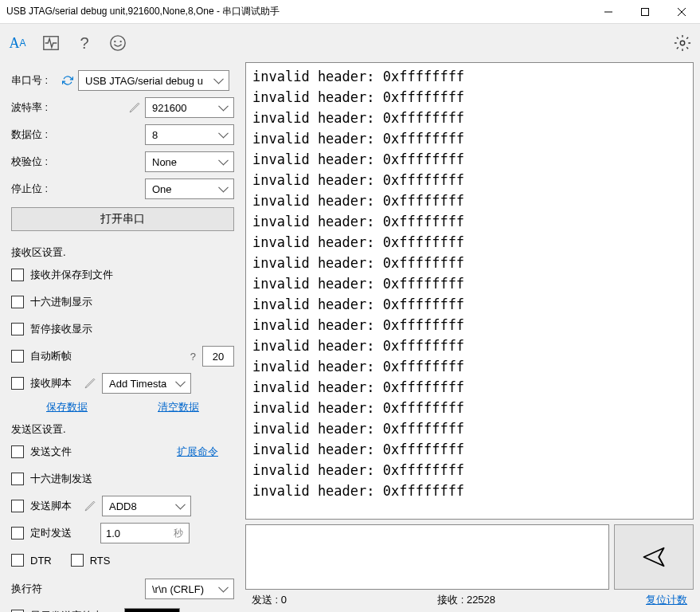 The width and height of the screenshot is (700, 612). Describe the element at coordinates (68, 80) in the screenshot. I see `refresh-icon` at that location.